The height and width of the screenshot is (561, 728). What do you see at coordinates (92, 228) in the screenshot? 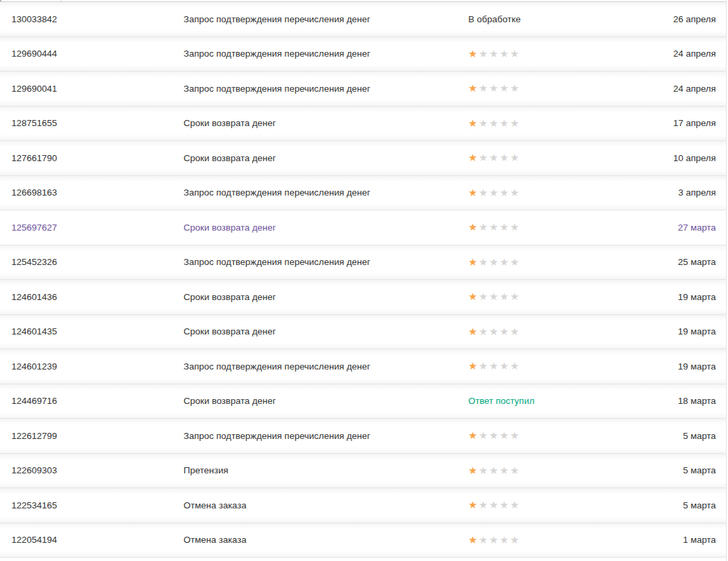
I see `request-id: 125697627` at bounding box center [92, 228].